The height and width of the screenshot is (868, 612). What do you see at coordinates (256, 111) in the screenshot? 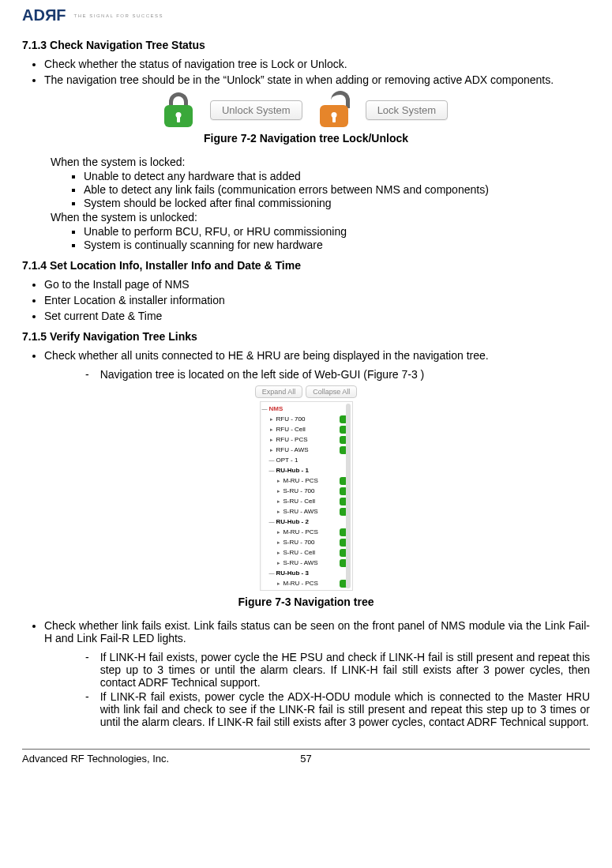
I see `unlock-system-button: Unlock System` at bounding box center [256, 111].